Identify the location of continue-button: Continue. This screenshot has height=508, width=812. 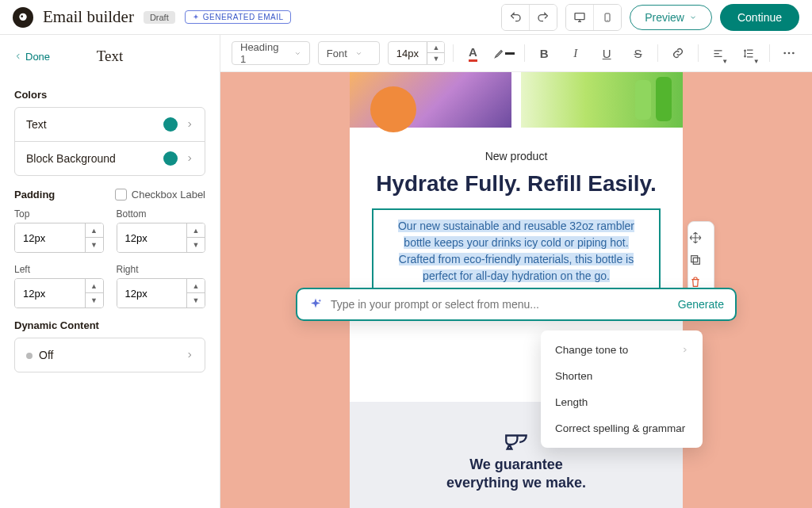
(760, 17).